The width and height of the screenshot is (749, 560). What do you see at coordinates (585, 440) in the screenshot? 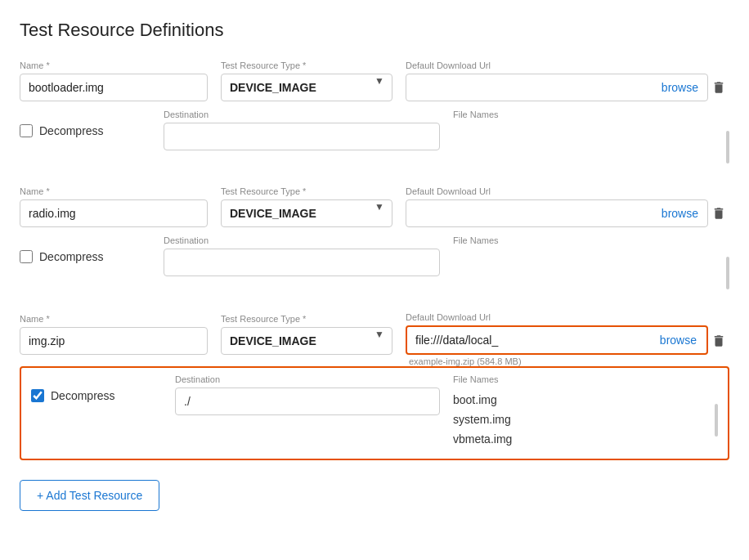
I see `filenames-item: vbmeta.img` at bounding box center [585, 440].